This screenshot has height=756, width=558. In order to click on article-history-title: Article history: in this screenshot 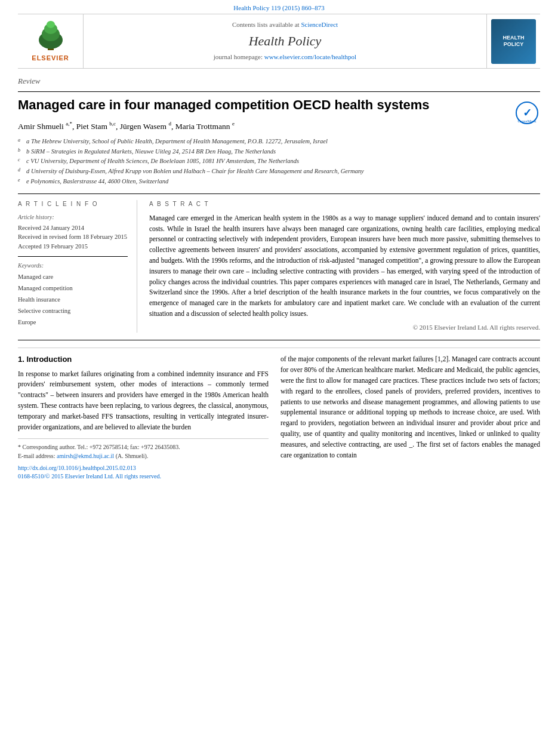, I will do `click(73, 217)`.